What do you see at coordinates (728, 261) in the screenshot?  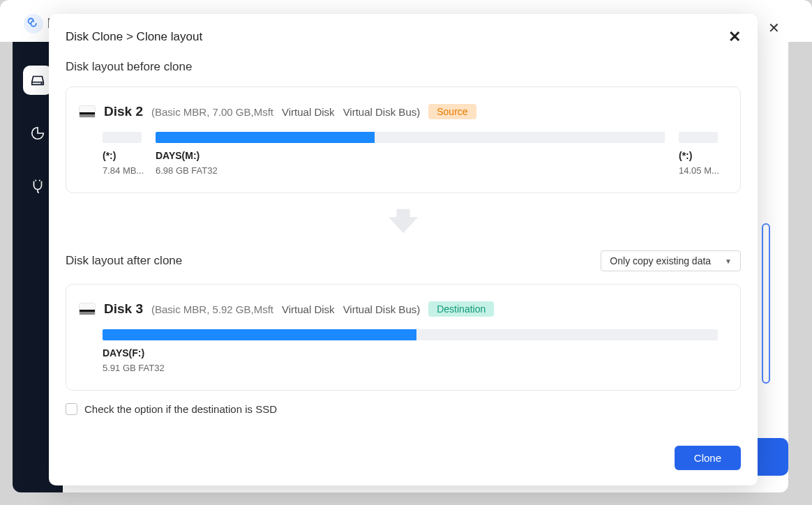 I see `chevron-down-icon: ▼` at bounding box center [728, 261].